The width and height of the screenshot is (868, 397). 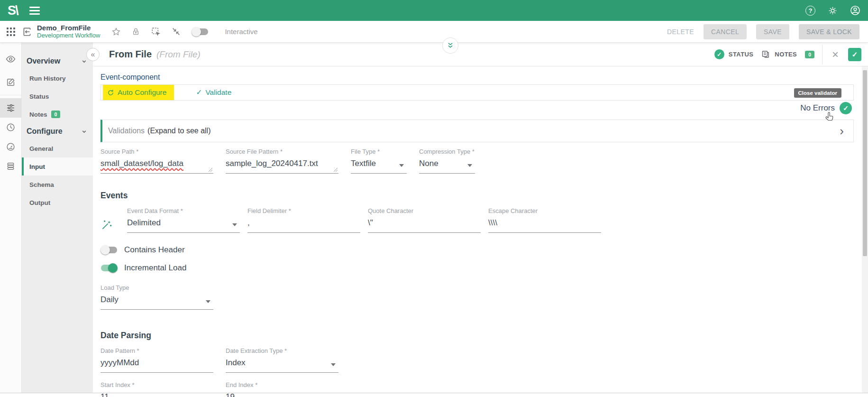 What do you see at coordinates (829, 32) in the screenshot?
I see `save-lock-button: SAVE & LOCK` at bounding box center [829, 32].